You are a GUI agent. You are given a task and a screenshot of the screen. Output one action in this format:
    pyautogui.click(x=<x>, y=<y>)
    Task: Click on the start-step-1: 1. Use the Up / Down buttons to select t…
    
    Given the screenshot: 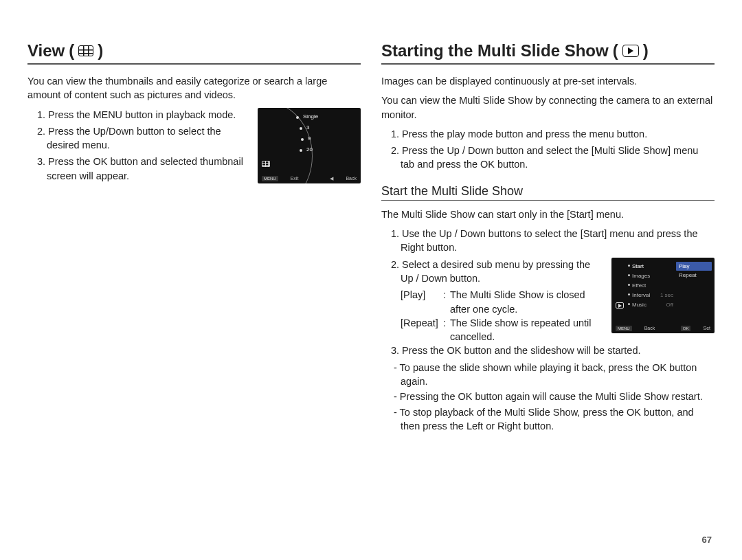 What is the action you would take?
    pyautogui.click(x=552, y=240)
    